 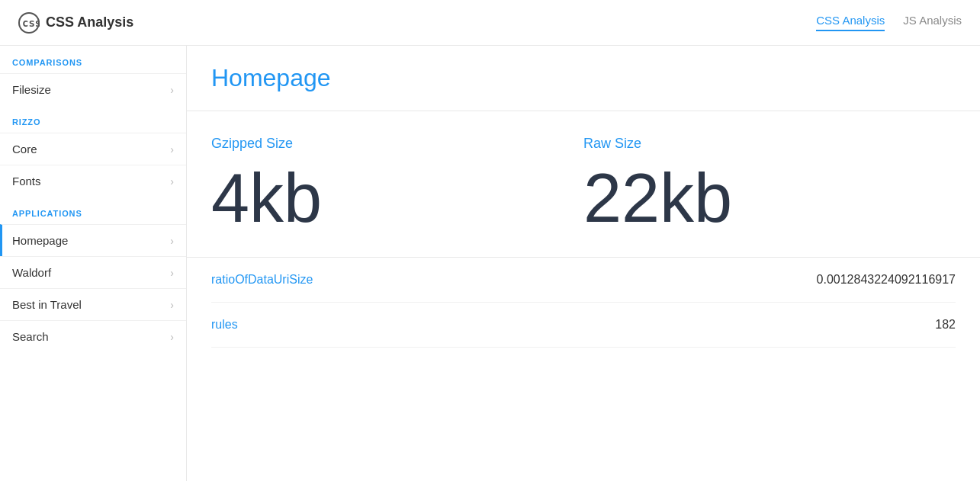 What do you see at coordinates (32, 273) in the screenshot?
I see `sidebar-item-waldorf-label: Waldorf` at bounding box center [32, 273].